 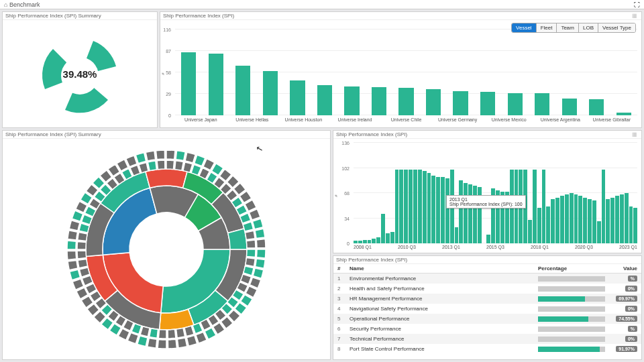 I want to click on row-name: Security Performance, so click(x=444, y=328).